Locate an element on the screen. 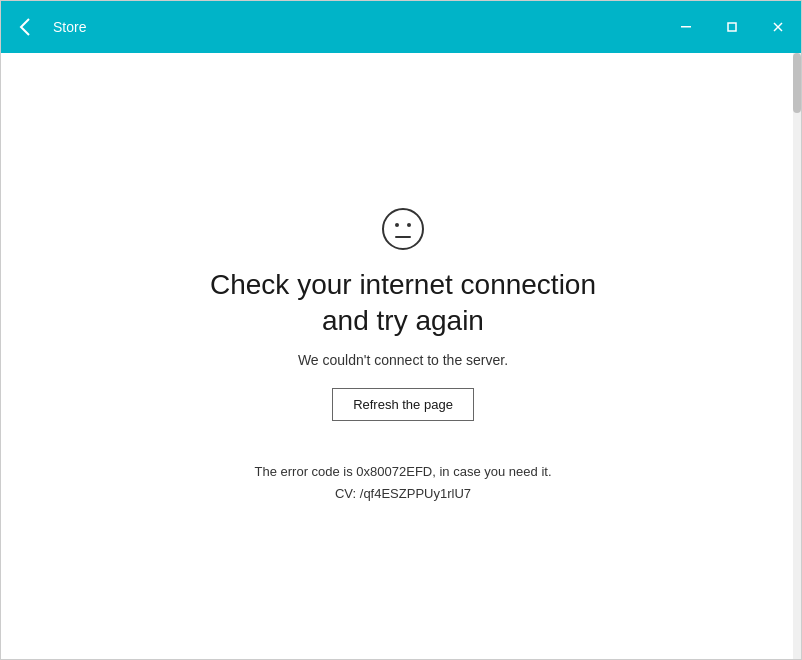  scrollbar-thumb is located at coordinates (797, 83).